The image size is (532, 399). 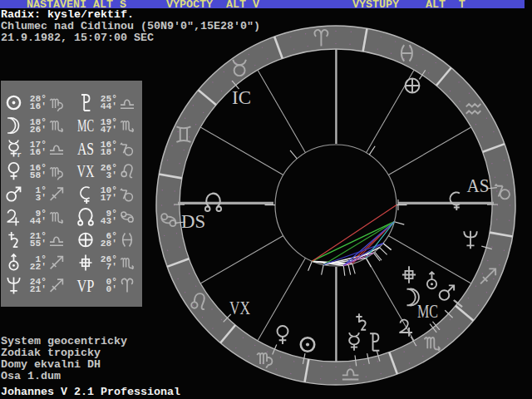 I want to click on svg-text: 17', so click(x=109, y=198).